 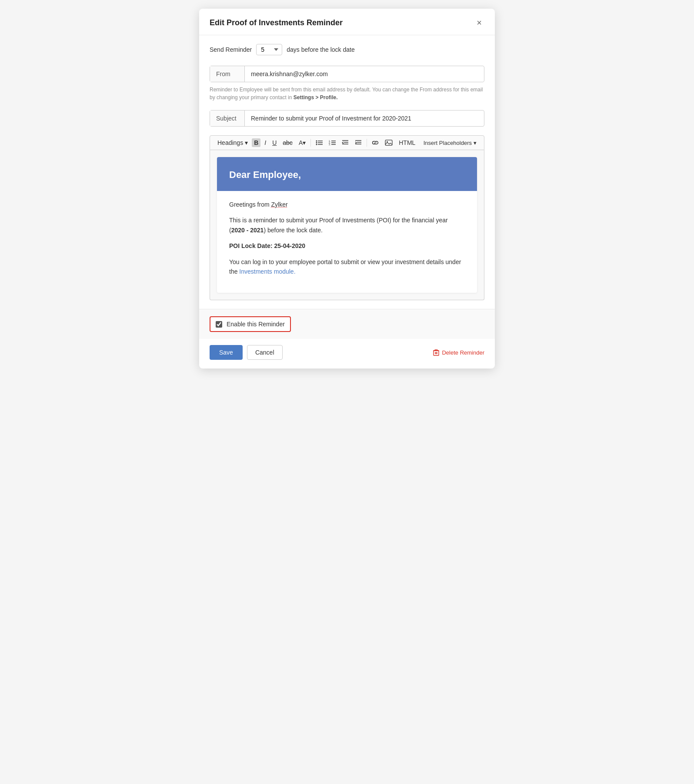 What do you see at coordinates (450, 143) in the screenshot?
I see `insert-placeholders-button: Insert Placeholders ▾` at bounding box center [450, 143].